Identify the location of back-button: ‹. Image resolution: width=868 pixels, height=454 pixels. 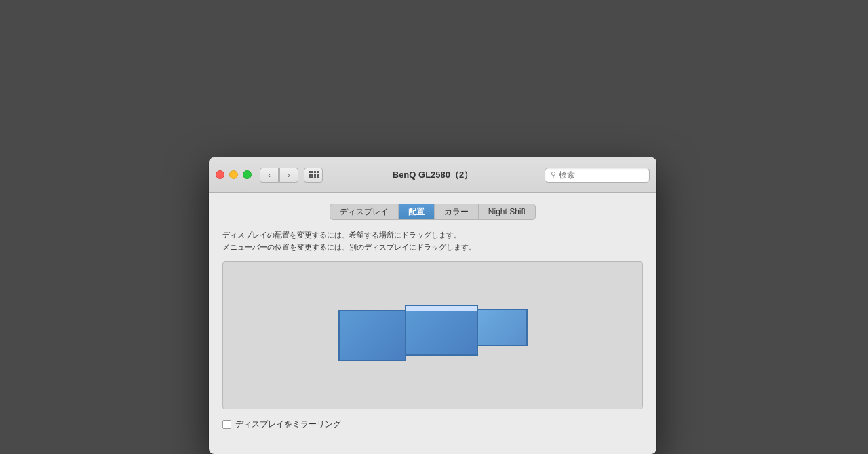
(269, 175).